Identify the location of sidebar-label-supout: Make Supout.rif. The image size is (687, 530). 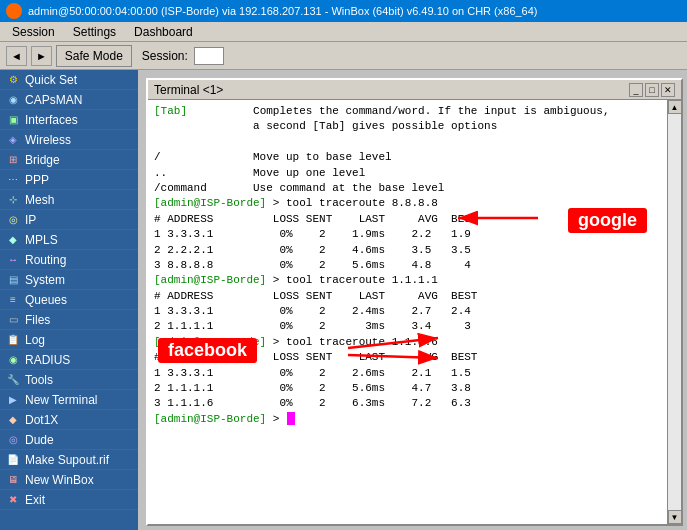
(67, 460).